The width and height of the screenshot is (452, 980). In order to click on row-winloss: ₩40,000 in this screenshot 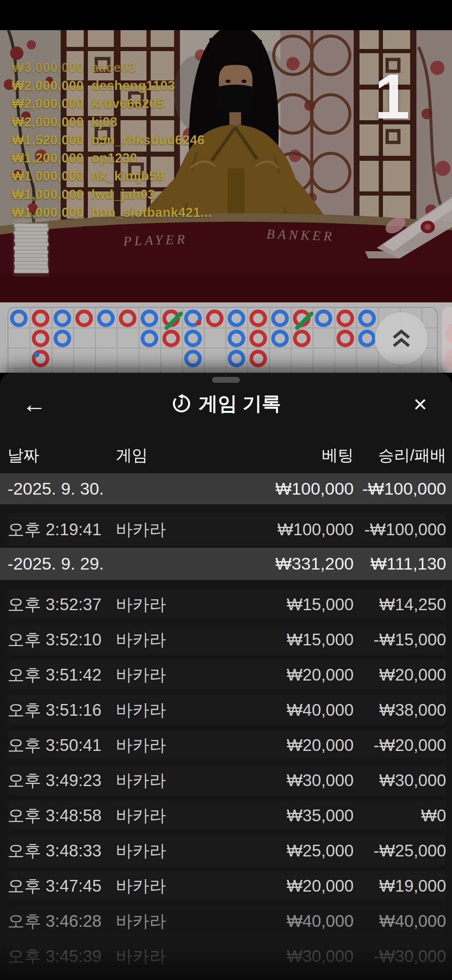, I will do `click(400, 921)`.